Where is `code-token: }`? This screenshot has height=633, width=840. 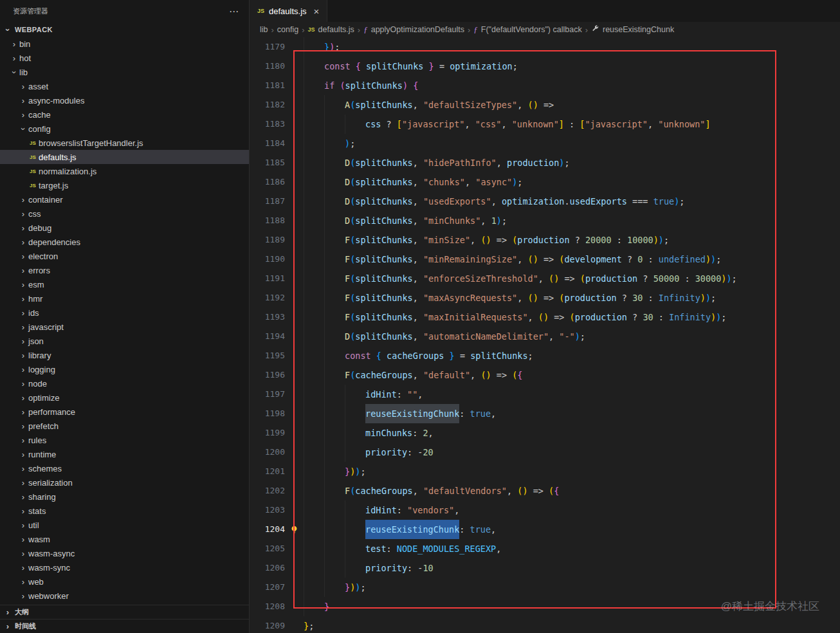
code-token: } is located at coordinates (347, 587).